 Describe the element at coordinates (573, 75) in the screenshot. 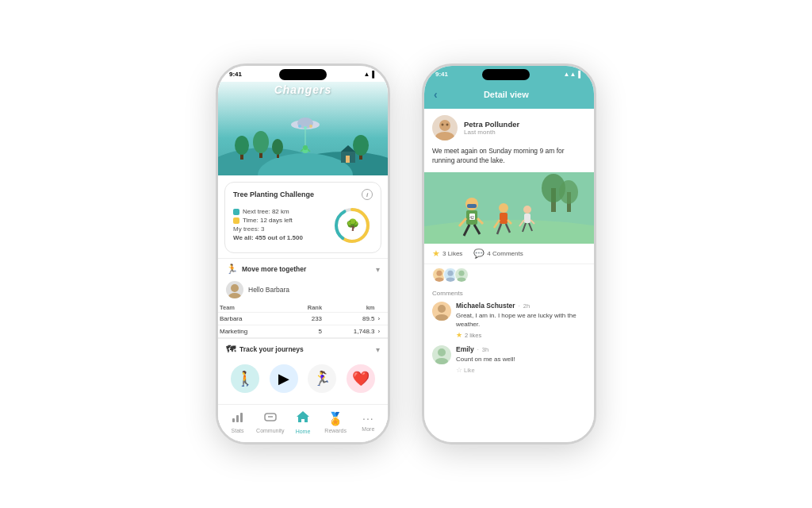

I see `status-icons-right: ▲▲ ▌` at that location.